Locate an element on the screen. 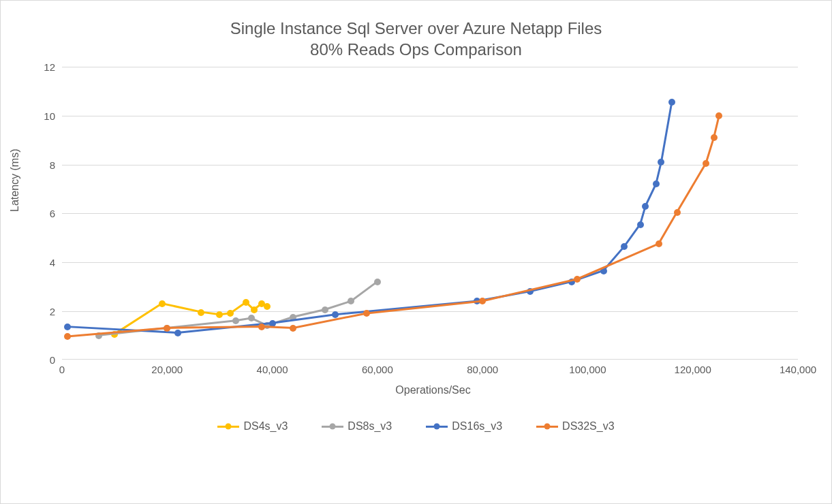 The image size is (832, 504). legend: DS4s_v3DS8s_v3DS16s_v3DS32S_v3 is located at coordinates (416, 426).